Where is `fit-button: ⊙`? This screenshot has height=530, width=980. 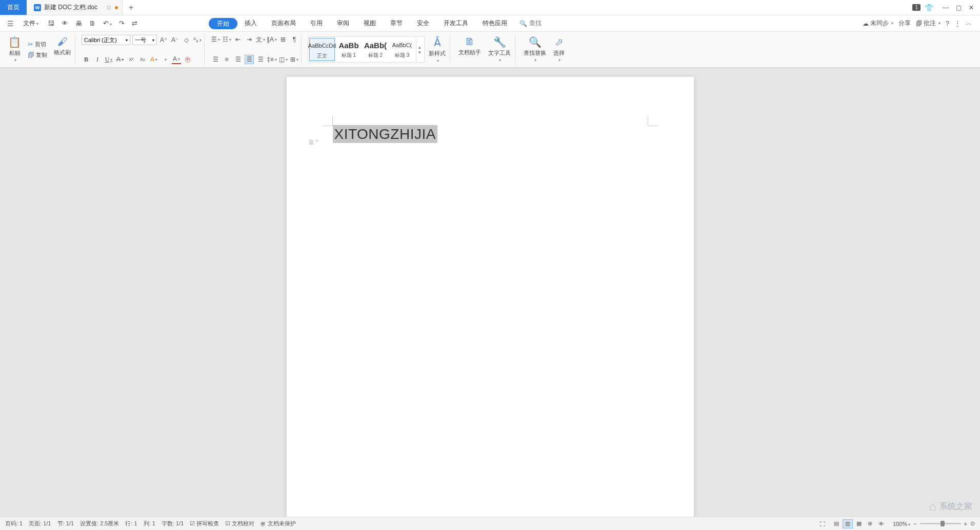 fit-button: ⊙ is located at coordinates (972, 524).